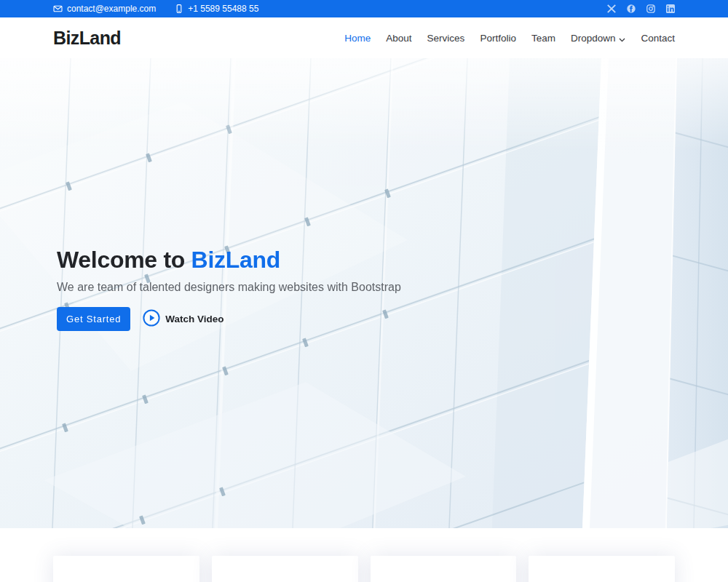  What do you see at coordinates (446, 38) in the screenshot?
I see `nav-item-services: Services` at bounding box center [446, 38].